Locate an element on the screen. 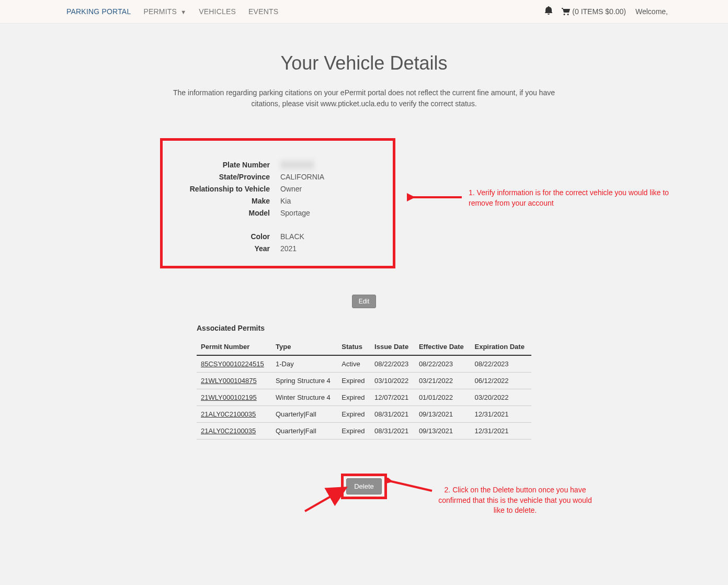 Image resolution: width=728 pixels, height=585 pixels. permit-status: Active is located at coordinates (354, 364).